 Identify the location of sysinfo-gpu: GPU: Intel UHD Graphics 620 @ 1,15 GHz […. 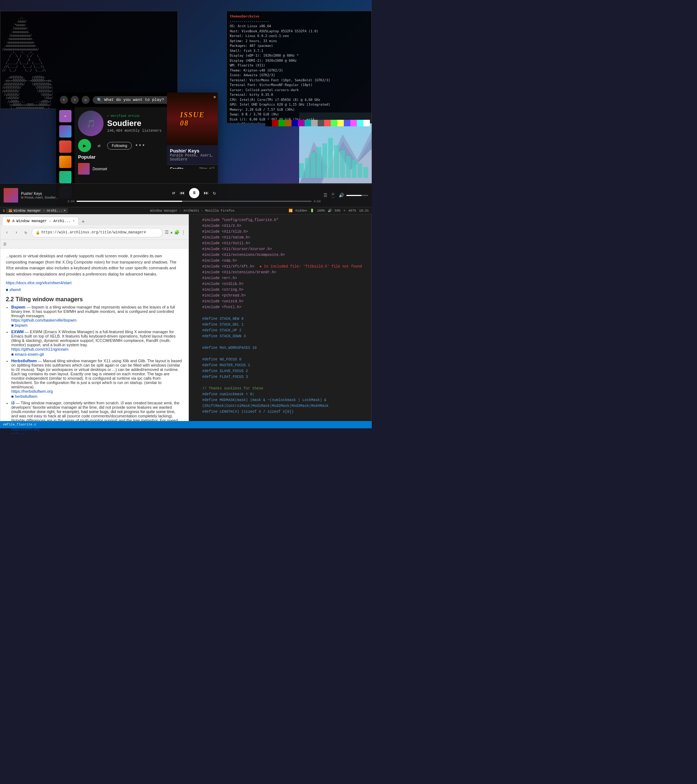
(280, 104).